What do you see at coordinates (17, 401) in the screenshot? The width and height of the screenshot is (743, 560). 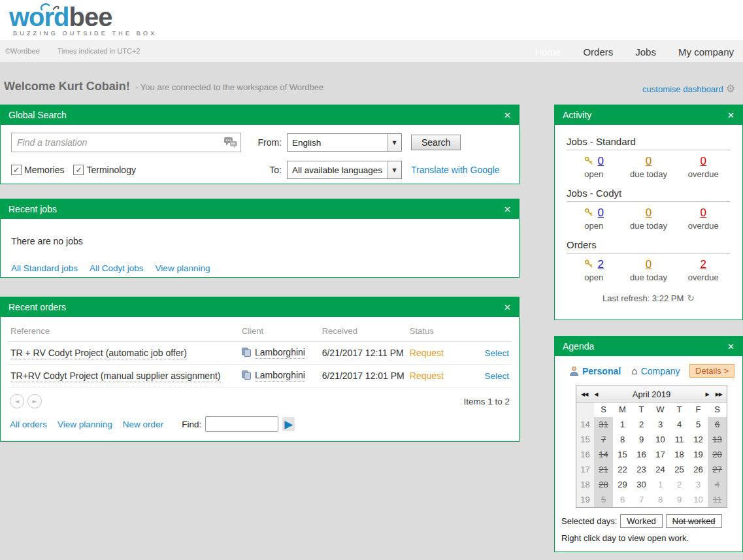 I see `pager-prev-button: ◄` at bounding box center [17, 401].